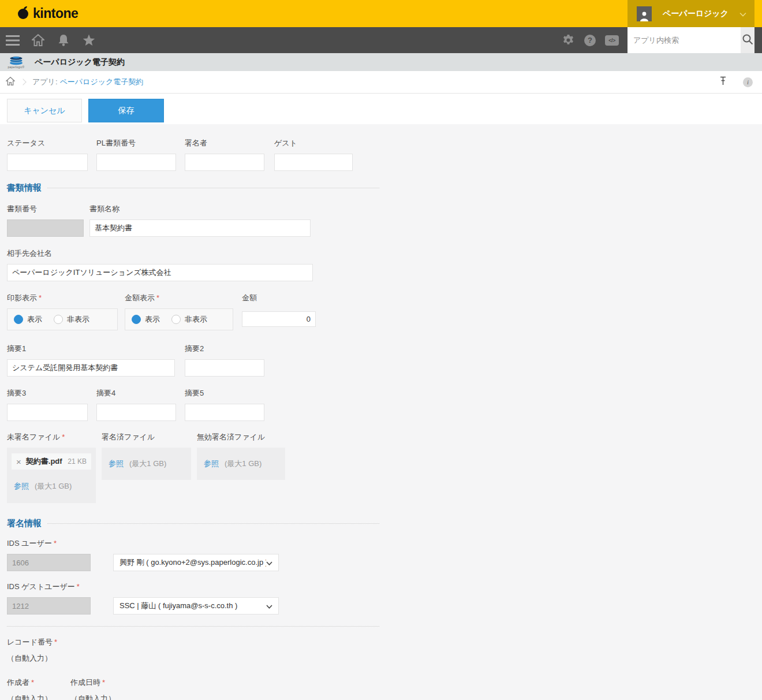  Describe the element at coordinates (47, 14) in the screenshot. I see `kintone-logo: kintone` at that location.